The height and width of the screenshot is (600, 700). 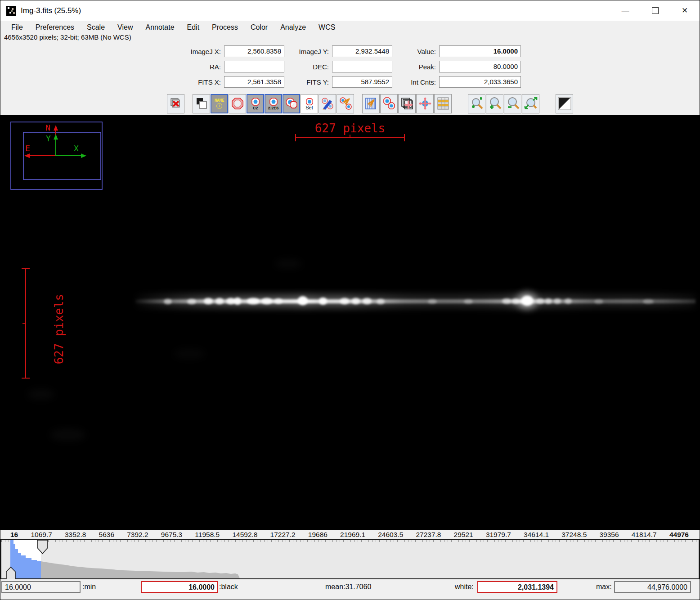 What do you see at coordinates (531, 104) in the screenshot?
I see `zoom-fit-icon` at bounding box center [531, 104].